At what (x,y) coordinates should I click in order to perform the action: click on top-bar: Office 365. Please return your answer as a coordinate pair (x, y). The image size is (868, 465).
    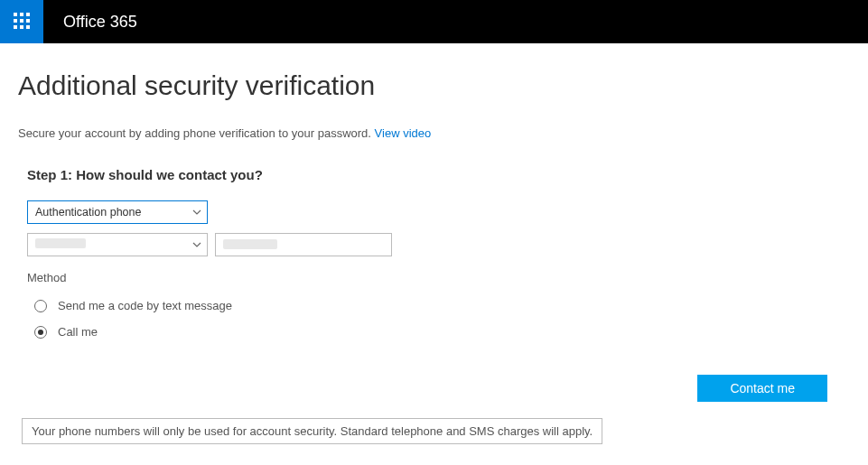
    Looking at the image, I should click on (434, 22).